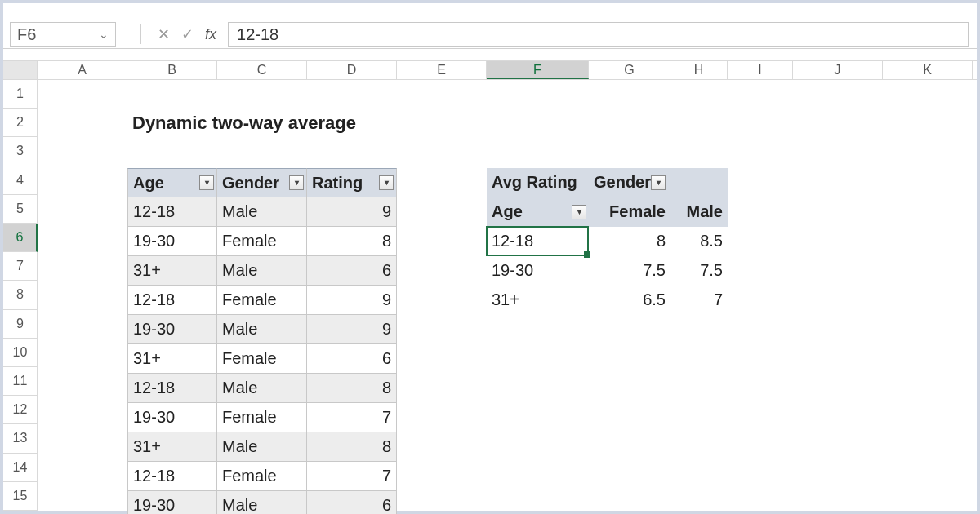  Describe the element at coordinates (251, 183) in the screenshot. I see `table-header-label: Gender` at that location.